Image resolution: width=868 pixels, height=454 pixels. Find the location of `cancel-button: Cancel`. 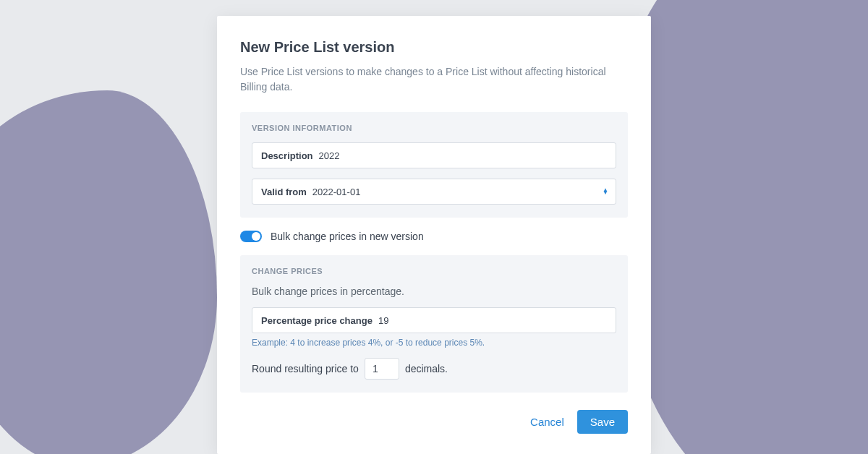

cancel-button: Cancel is located at coordinates (547, 422).